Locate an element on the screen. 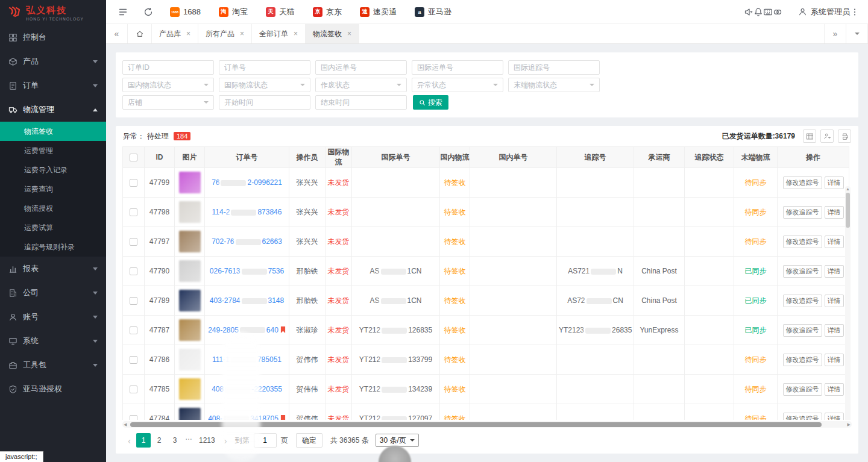 The width and height of the screenshot is (868, 462). sidebar-item-console: 控制台 is located at coordinates (53, 37).